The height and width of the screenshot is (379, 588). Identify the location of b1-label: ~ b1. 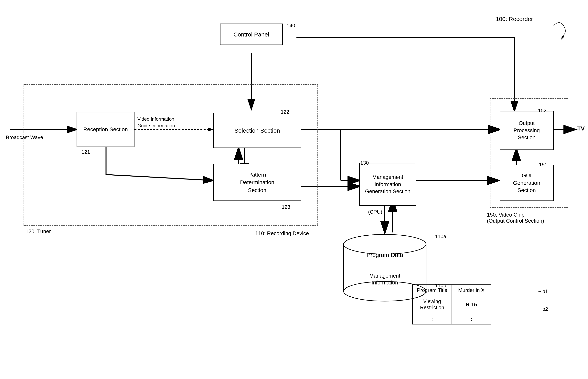
(543, 291).